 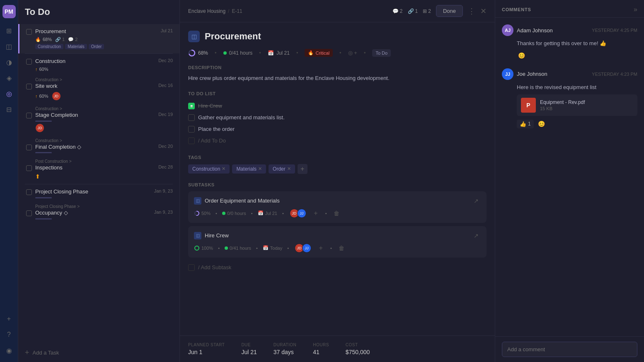 I want to click on duration-value: 37 days, so click(x=285, y=352).